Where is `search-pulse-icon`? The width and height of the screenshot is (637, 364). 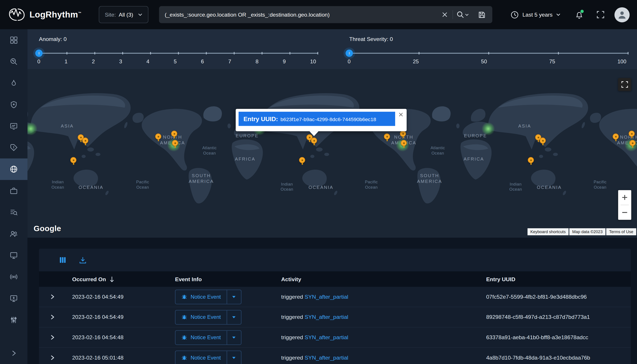
search-pulse-icon is located at coordinates (14, 62).